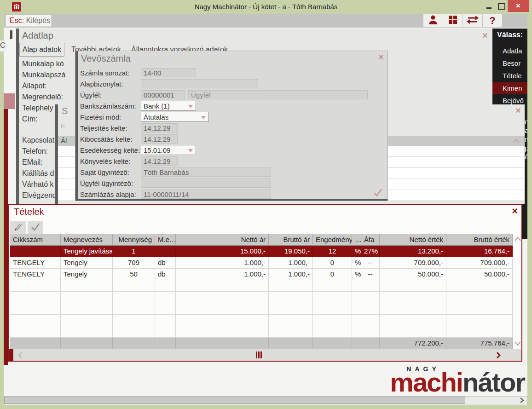  What do you see at coordinates (169, 84) in the screenshot?
I see `field-alapbizonylat: Alapbizonylat:` at bounding box center [169, 84].